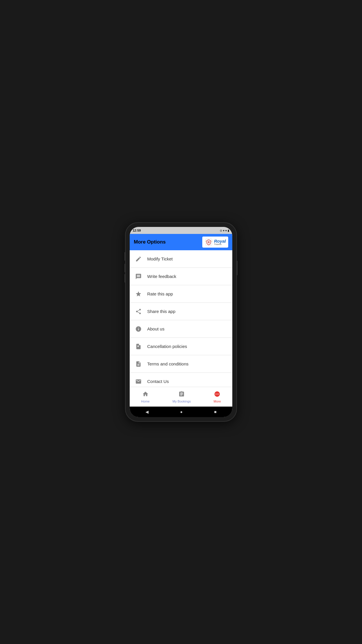 This screenshot has width=362, height=644. What do you see at coordinates (181, 318) in the screenshot?
I see `menu-list: Modify Ticket Write feedback` at bounding box center [181, 318].